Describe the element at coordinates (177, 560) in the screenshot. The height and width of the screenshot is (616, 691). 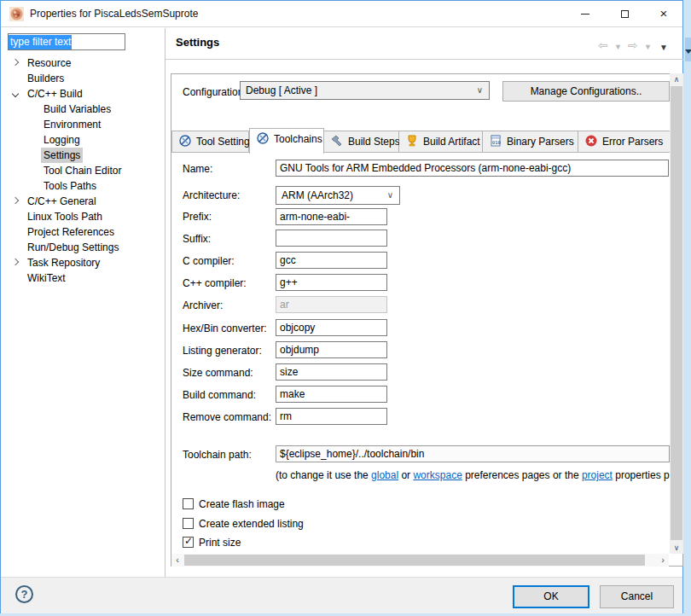
I see `scroll-left-icon: ‹` at that location.